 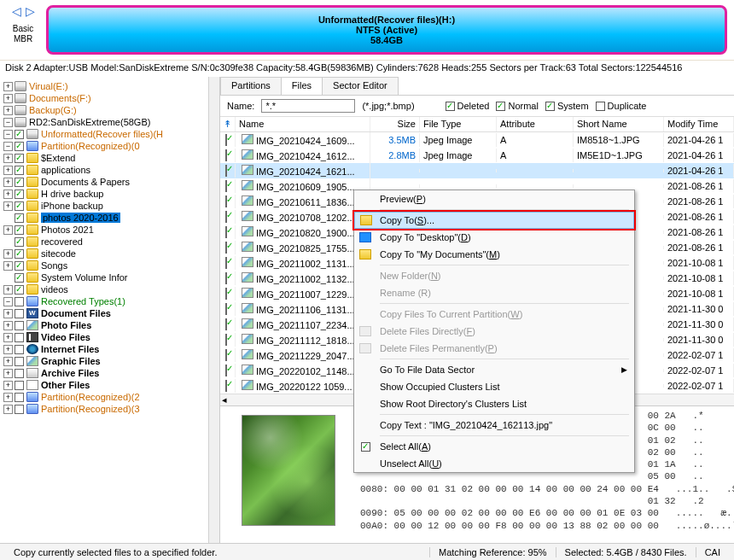 I want to click on col-size: Size, so click(x=395, y=125).